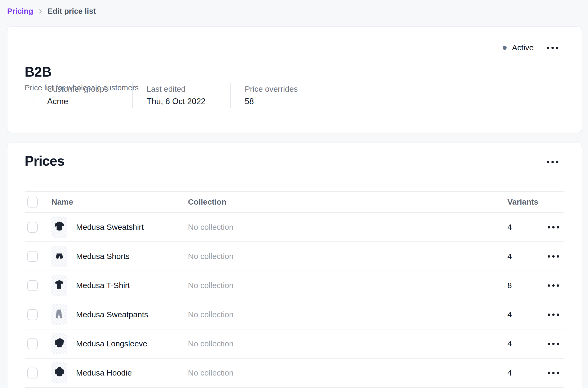 The height and width of the screenshot is (388, 588). Describe the element at coordinates (188, 89) in the screenshot. I see `stat-label: Last edited` at that location.